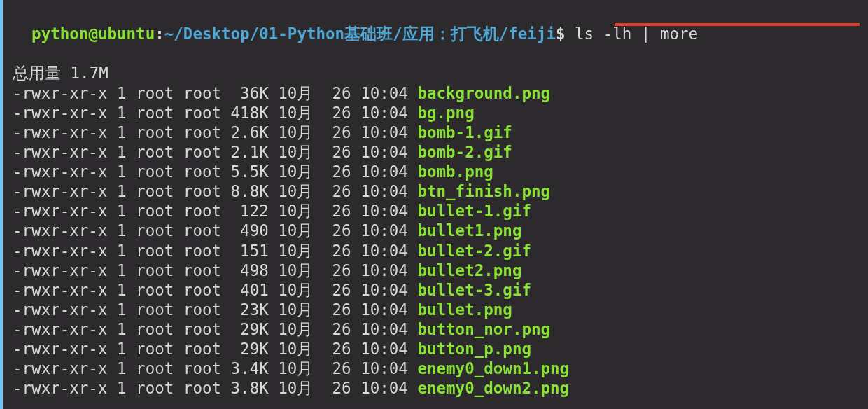 The image size is (868, 409). I want to click on file-row: -rwxr-xr-x 1 root root 401 10月 26 10:04 …, so click(438, 290).